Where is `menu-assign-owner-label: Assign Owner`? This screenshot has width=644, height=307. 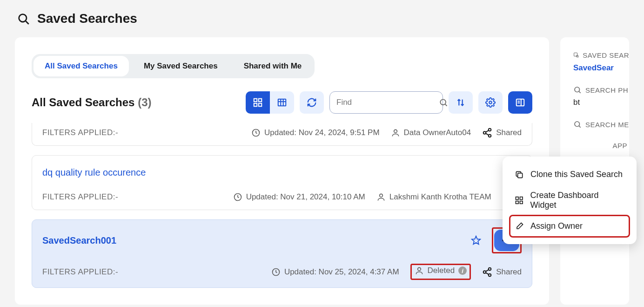 menu-assign-owner-label: Assign Owner is located at coordinates (557, 226).